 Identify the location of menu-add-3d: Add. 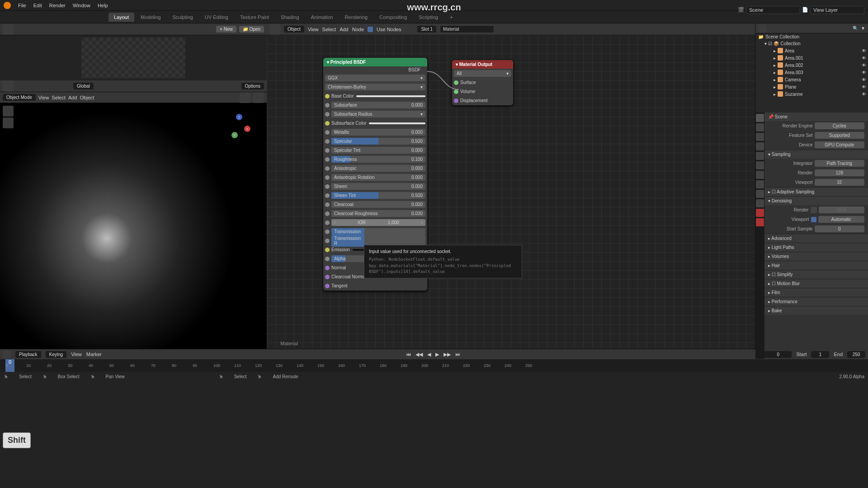
(73, 98).